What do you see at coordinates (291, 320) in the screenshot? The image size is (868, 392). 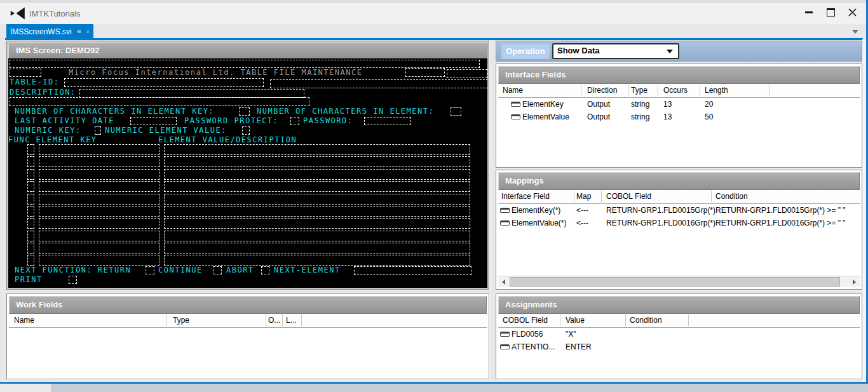 I see `column-header-length: L...` at bounding box center [291, 320].